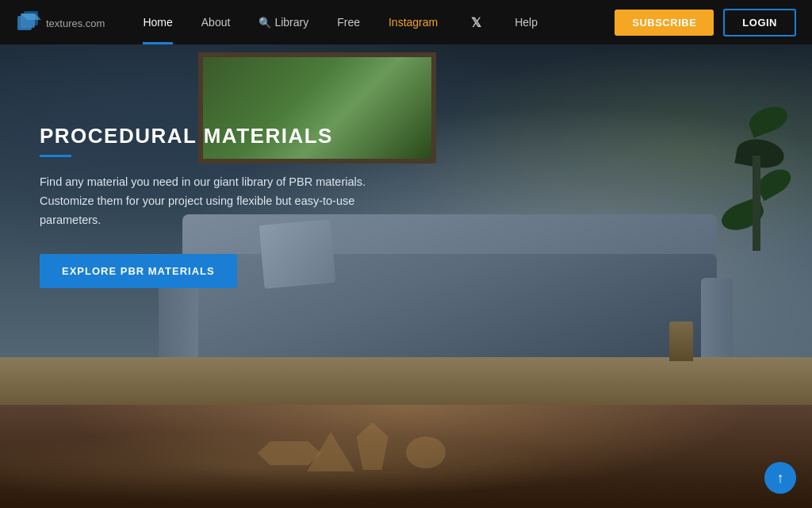 The height and width of the screenshot is (508, 812). Describe the element at coordinates (349, 22) in the screenshot. I see `nav-item-free: Free` at that location.